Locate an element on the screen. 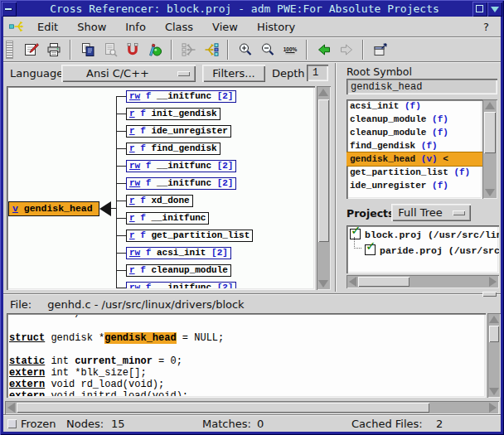  code-vertical-scrollbar is located at coordinates (494, 355).